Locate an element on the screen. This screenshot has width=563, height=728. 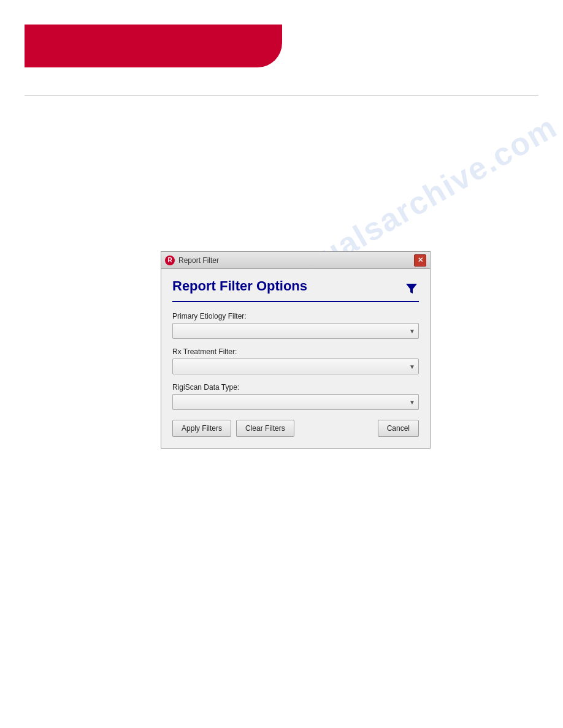
dialog-header: Report Filter Options is located at coordinates (296, 290).